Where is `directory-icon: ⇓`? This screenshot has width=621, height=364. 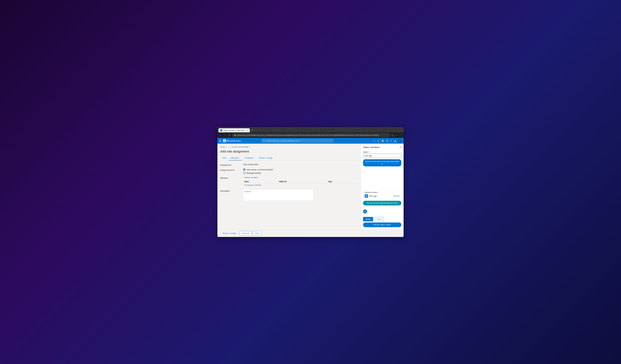 directory-icon: ⇓ is located at coordinates (378, 141).